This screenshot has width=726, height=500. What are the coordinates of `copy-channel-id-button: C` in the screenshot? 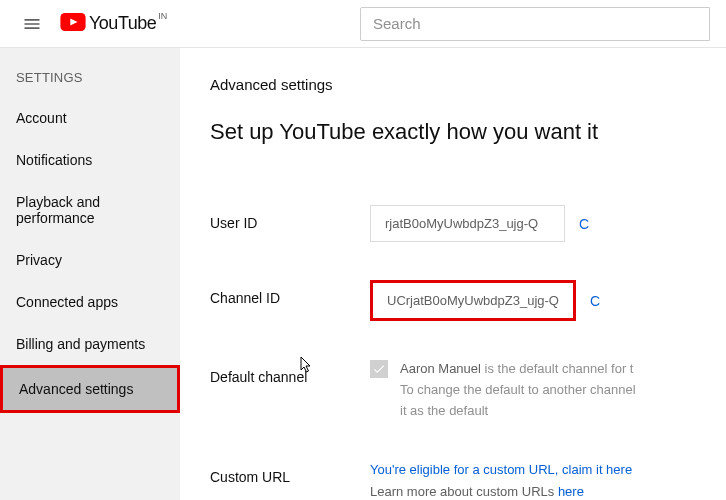 It's located at (595, 301).